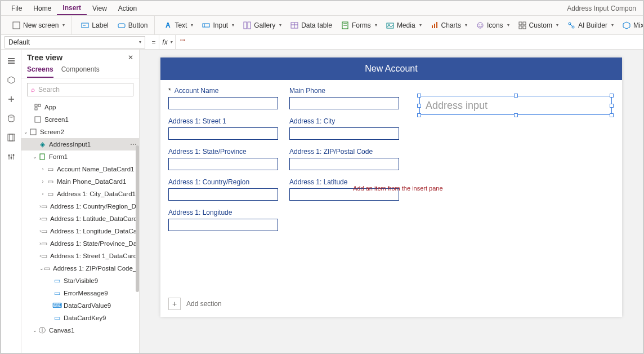 This screenshot has width=644, height=354. I want to click on menu-home: Home, so click(42, 8).